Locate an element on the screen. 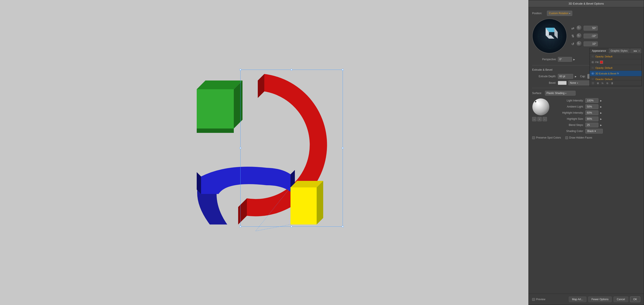  new-layer-icon: ☐ is located at coordinates (593, 83).